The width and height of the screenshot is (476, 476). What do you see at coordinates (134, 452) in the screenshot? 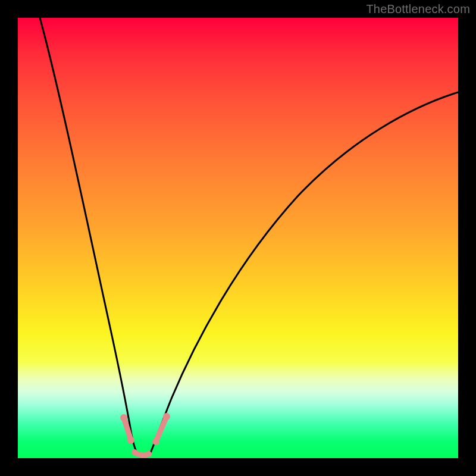
I see `floor-marker-left` at bounding box center [134, 452].